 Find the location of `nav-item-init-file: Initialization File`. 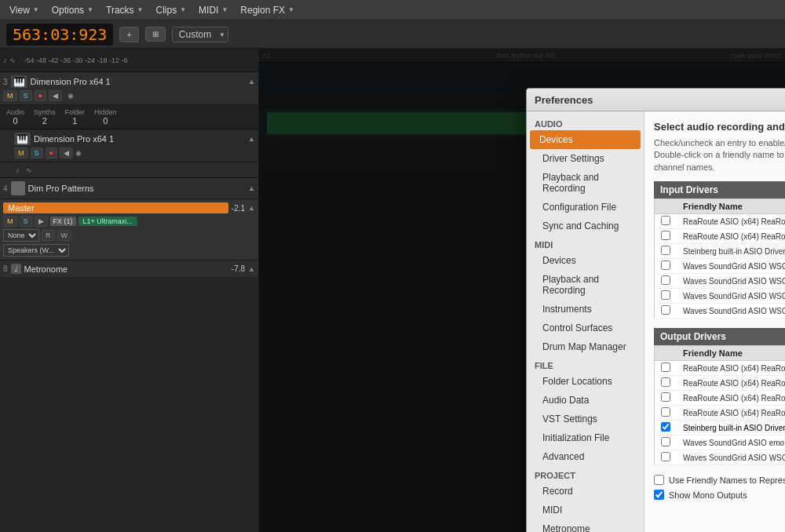

nav-item-init-file: Initialization File is located at coordinates (586, 438).